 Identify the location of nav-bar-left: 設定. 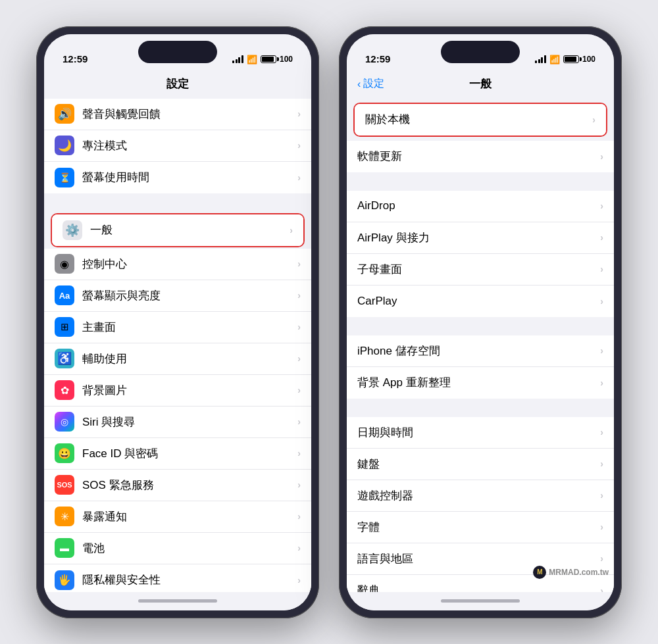
(178, 84).